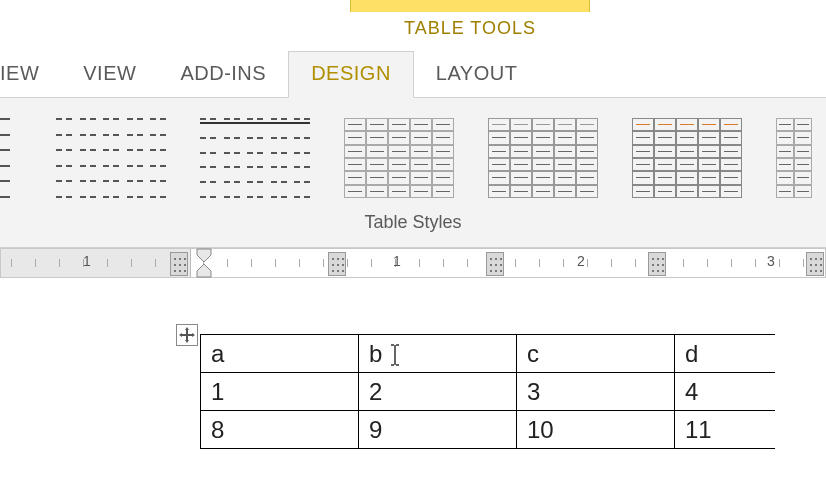 Image resolution: width=826 pixels, height=504 pixels. What do you see at coordinates (280, 392) in the screenshot?
I see `table-cell: 1` at bounding box center [280, 392].